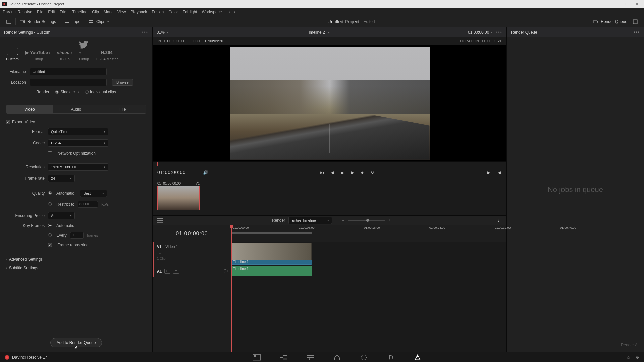 The image size is (644, 362). Describe the element at coordinates (192, 234) in the screenshot. I see `timeline-timecode: 01:00:00:00` at that location.